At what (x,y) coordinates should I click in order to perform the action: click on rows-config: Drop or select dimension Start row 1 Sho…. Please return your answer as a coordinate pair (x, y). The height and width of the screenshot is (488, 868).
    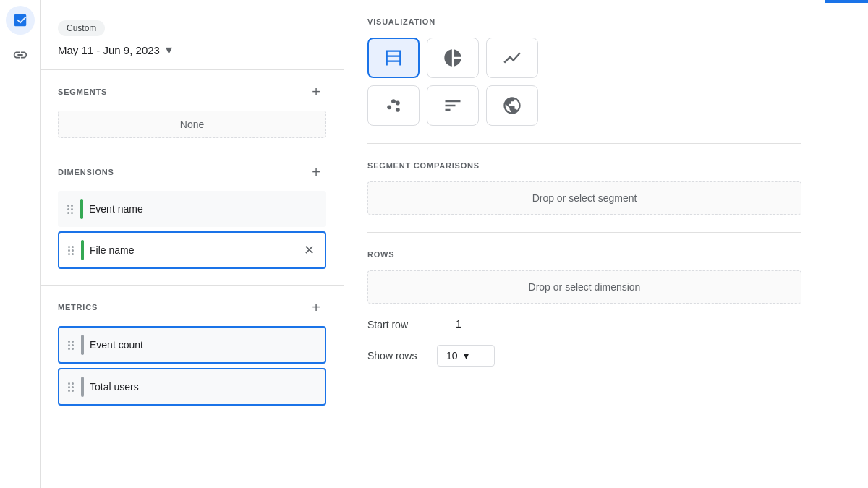
    Looking at the image, I should click on (584, 318).